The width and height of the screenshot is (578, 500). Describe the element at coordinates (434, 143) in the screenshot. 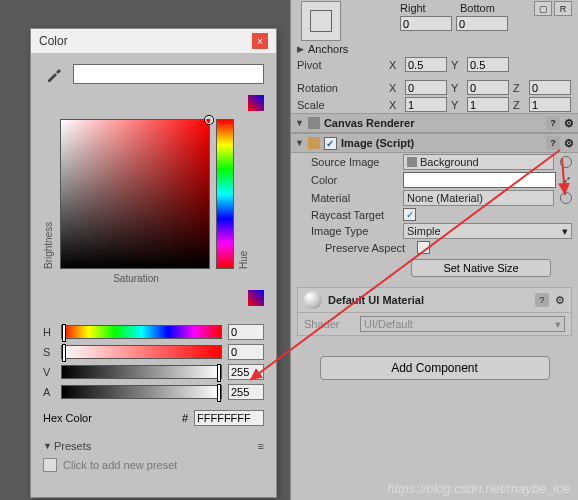

I see `image-component-header: ▼ ✓ Image (Script) ? ⚙` at that location.